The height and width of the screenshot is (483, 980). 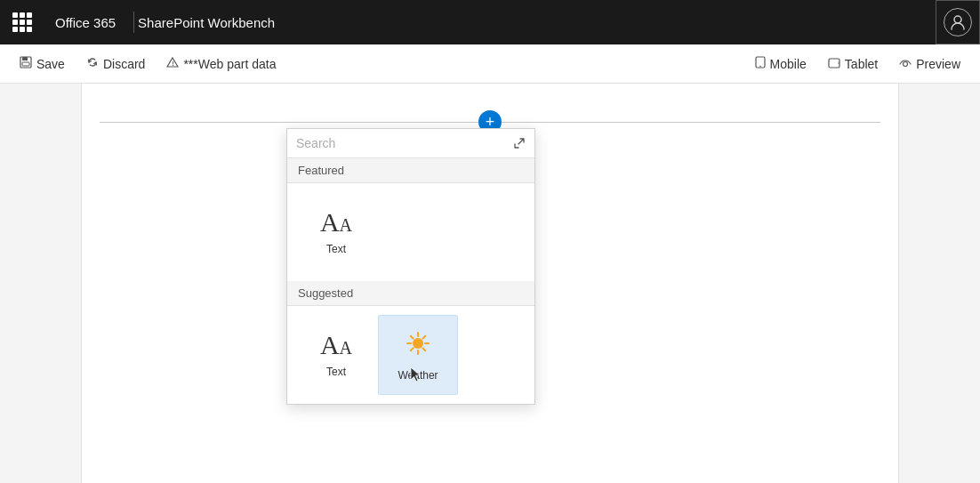 I want to click on text-aa-icon: AA, so click(x=336, y=222).